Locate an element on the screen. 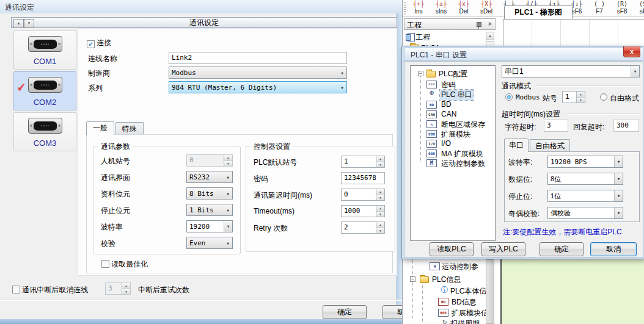 Image resolution: width=644 pixels, height=324 pixels. dialog-titlebar: PLC1 - 串口 设置 is located at coordinates (524, 54).